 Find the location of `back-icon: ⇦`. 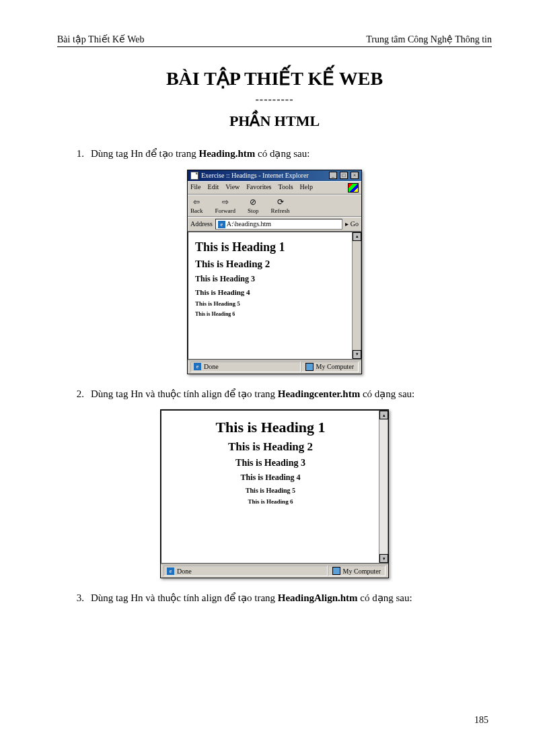

back-icon: ⇦ is located at coordinates (196, 202).